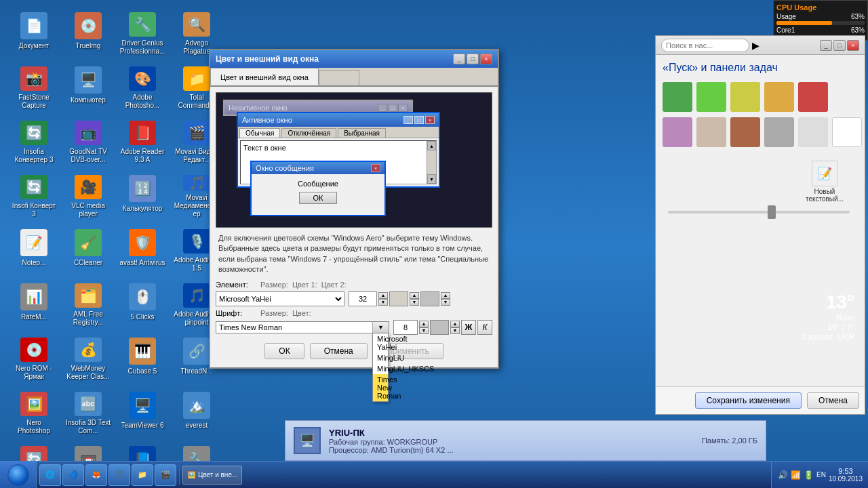 The height and width of the screenshot is (488, 868). What do you see at coordinates (165, 475) in the screenshot?
I see `taskbar-item-vlc: 🎬` at bounding box center [165, 475].